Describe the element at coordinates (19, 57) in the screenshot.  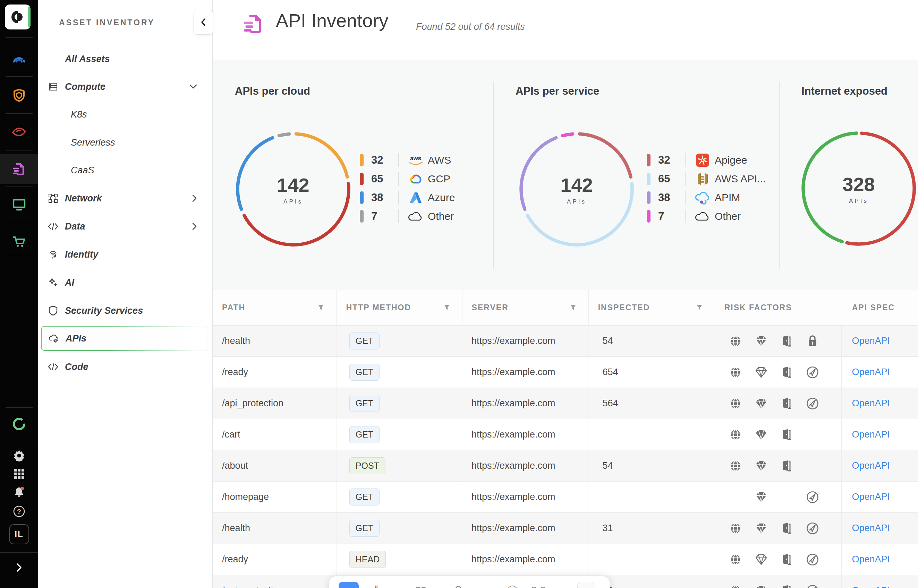
I see `rail-item-observability` at that location.